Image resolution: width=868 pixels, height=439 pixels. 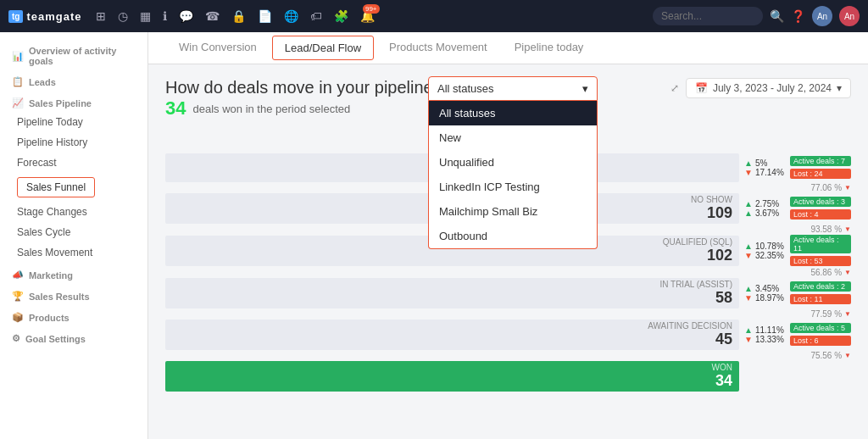 I want to click on info-icon: ℹ, so click(x=164, y=16).